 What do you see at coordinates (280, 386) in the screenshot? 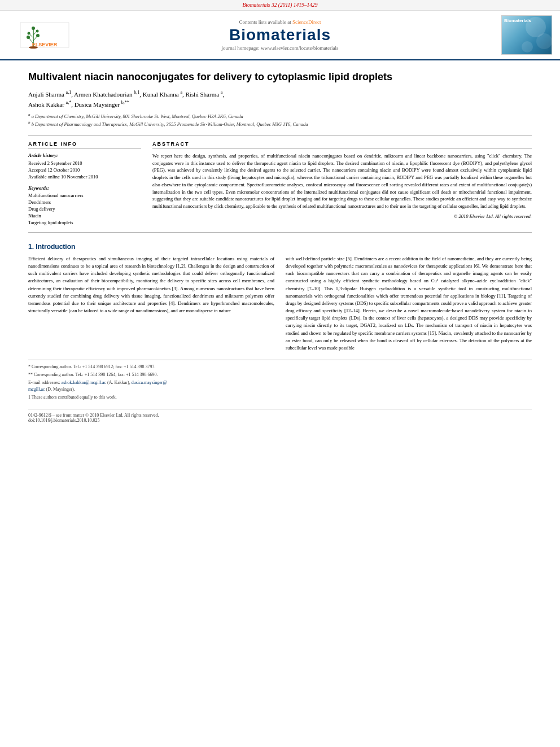
I see `footnote-email: E-mail addresses: ashok.kakkar@mcgill.ac…` at bounding box center [280, 386].